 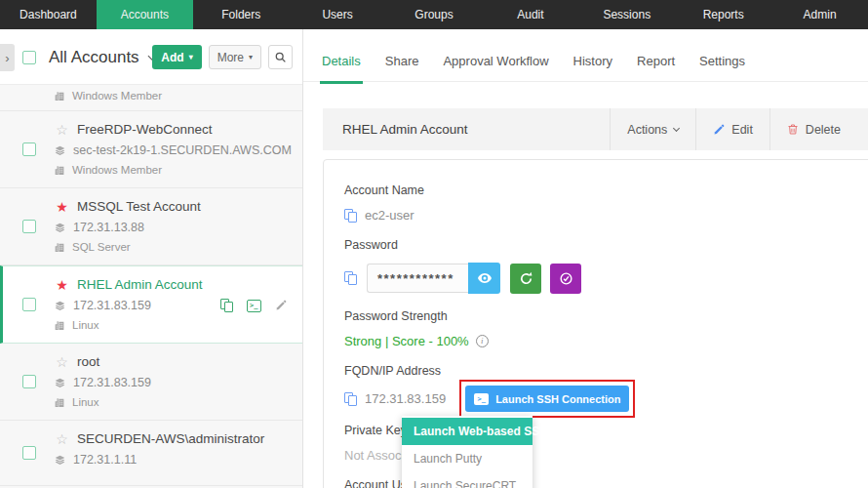 What do you see at coordinates (151, 226) in the screenshot?
I see `account-item-mssql-test-account: ★MSSQL Test Account172.31.13.88SQL Serve…` at bounding box center [151, 226].